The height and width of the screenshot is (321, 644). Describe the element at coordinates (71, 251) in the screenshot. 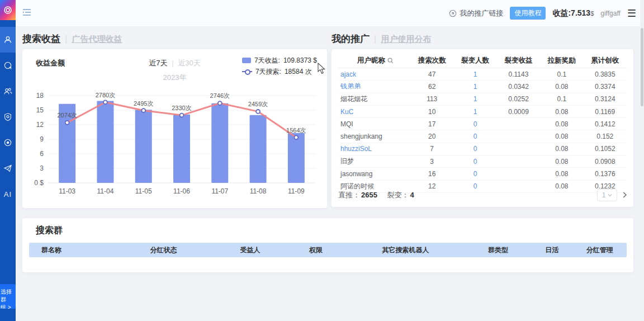

I see `col-header-group-name: 群名称` at that location.